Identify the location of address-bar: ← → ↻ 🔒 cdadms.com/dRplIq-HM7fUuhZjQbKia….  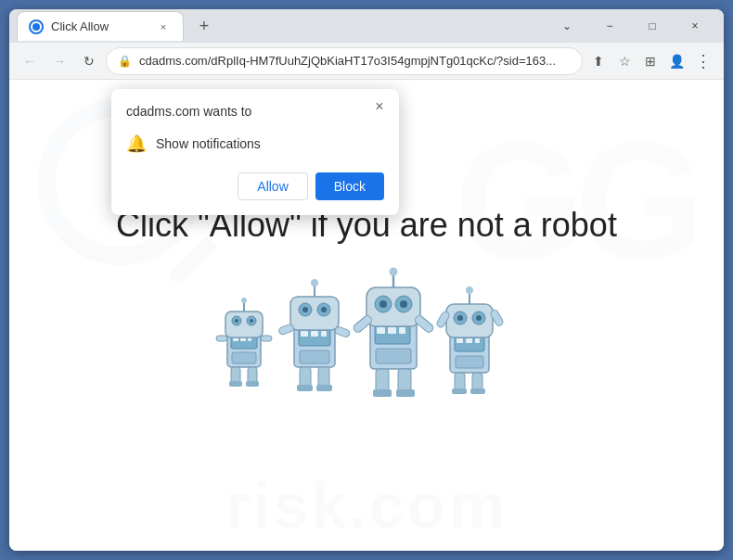
(366, 61).